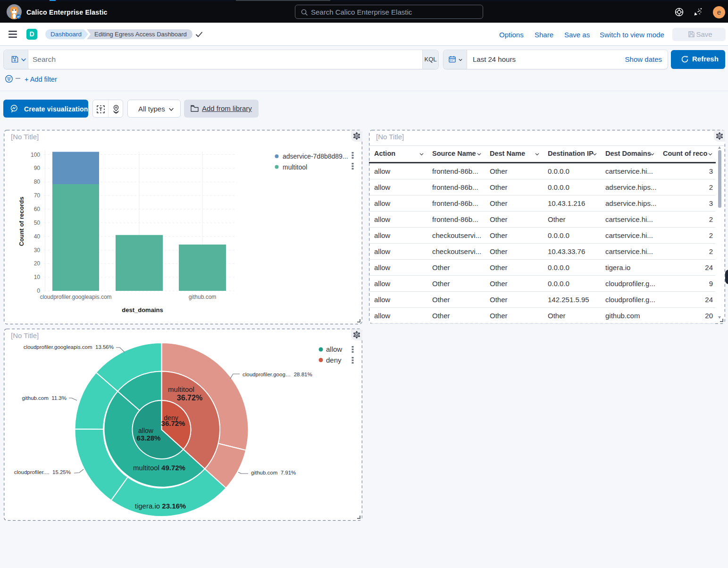  What do you see at coordinates (277, 374) in the screenshot?
I see `svg-text: cloudprofiler.goog… 28.81%` at bounding box center [277, 374].